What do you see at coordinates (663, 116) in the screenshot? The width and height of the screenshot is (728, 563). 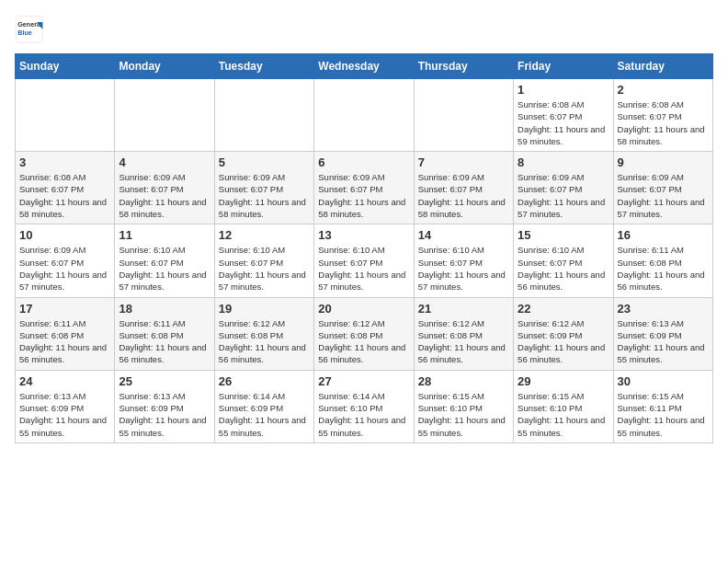 I see `calendar-day-cell: 2Sunrise: 6:08 AM Sunset: 6:07 PM Daylig…` at bounding box center [663, 116].